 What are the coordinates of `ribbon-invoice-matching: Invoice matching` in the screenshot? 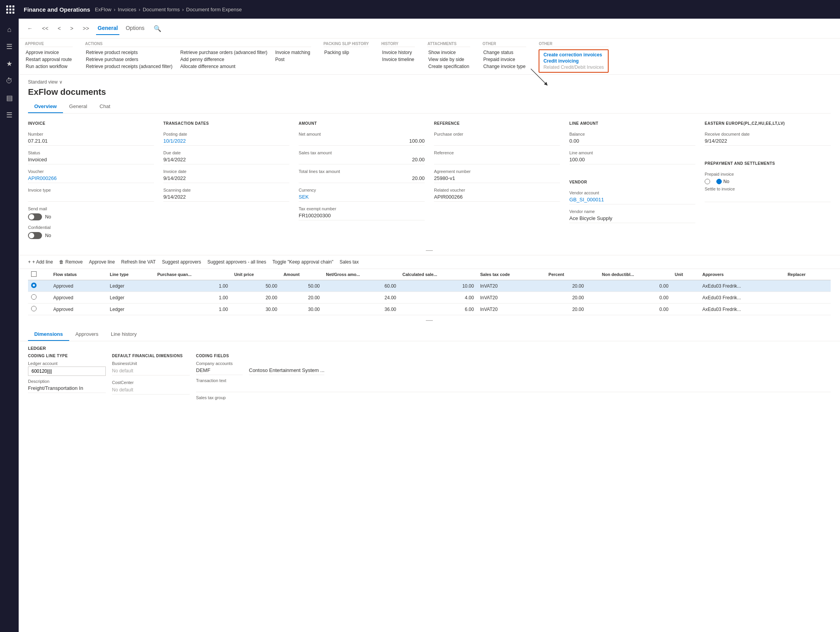 It's located at (293, 52).